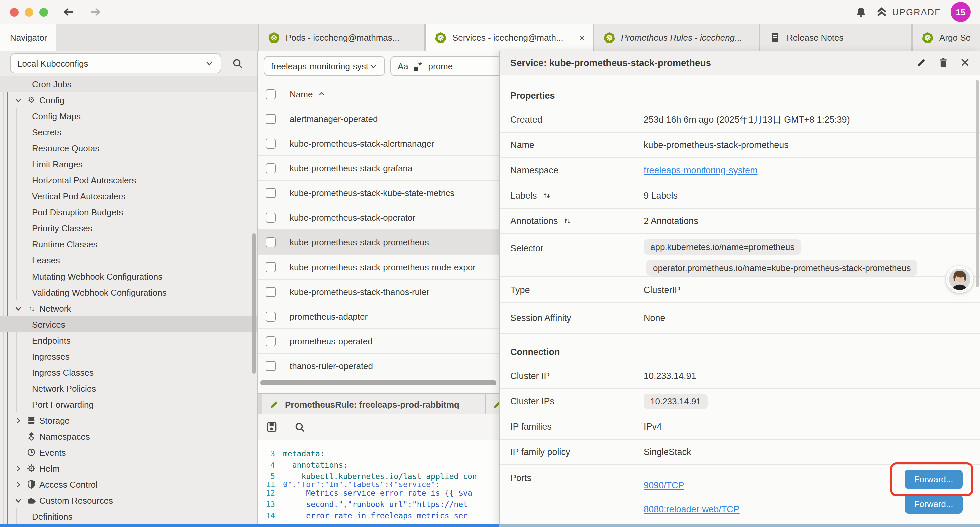 This screenshot has height=527, width=980. I want to click on table-row: prometheus-adapter, so click(378, 317).